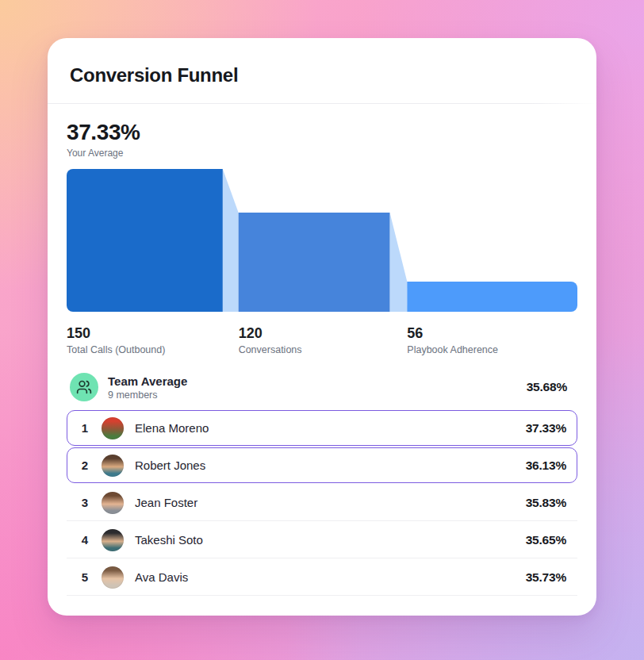 The width and height of the screenshot is (644, 660). Describe the element at coordinates (322, 334) in the screenshot. I see `funnel-stage-labels: 150 Total Calls (Outbound) 120 Conversat…` at that location.